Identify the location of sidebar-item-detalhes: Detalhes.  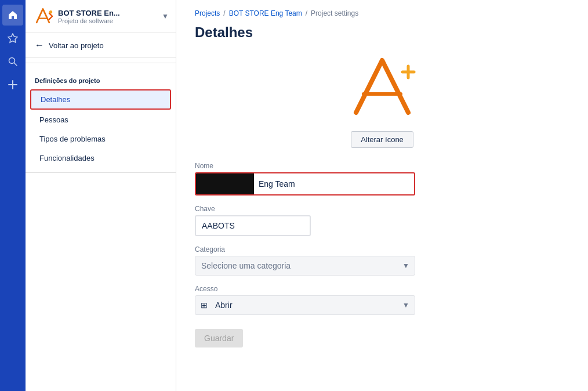
(101, 100).